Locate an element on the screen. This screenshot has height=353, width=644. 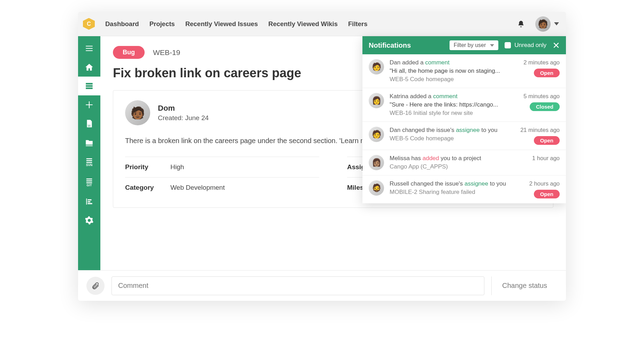
notification-item: 🧔Russell changed the issue's assignee to… is located at coordinates (464, 189).